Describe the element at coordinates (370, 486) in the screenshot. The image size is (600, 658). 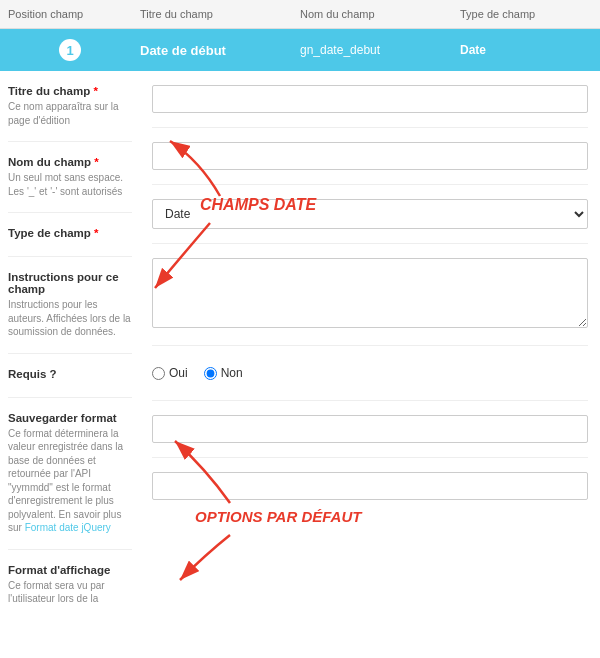
I see `field-group-display-format: dd/mm/yy` at that location.